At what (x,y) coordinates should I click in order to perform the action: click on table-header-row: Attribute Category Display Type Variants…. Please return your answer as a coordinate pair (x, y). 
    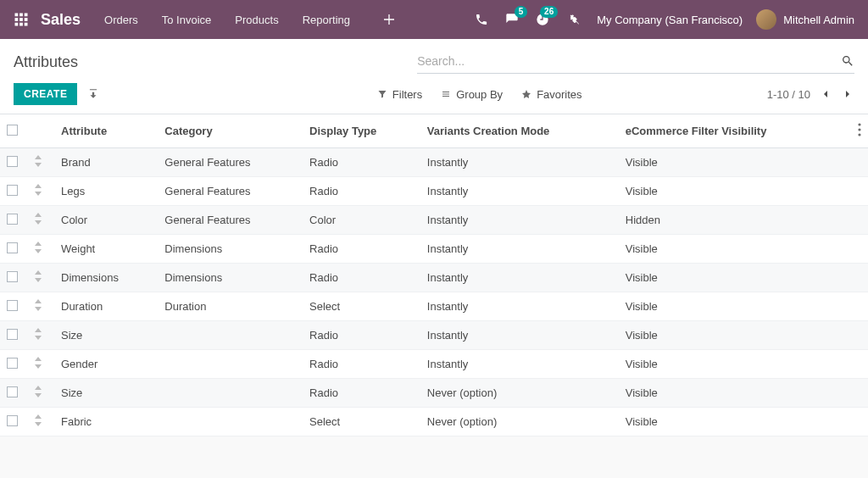
    Looking at the image, I should click on (434, 131).